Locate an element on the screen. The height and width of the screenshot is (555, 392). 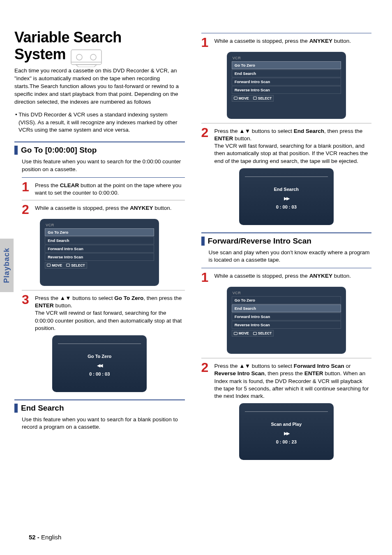
osd-status-time: 0 : 00 : 23 is located at coordinates (286, 442).